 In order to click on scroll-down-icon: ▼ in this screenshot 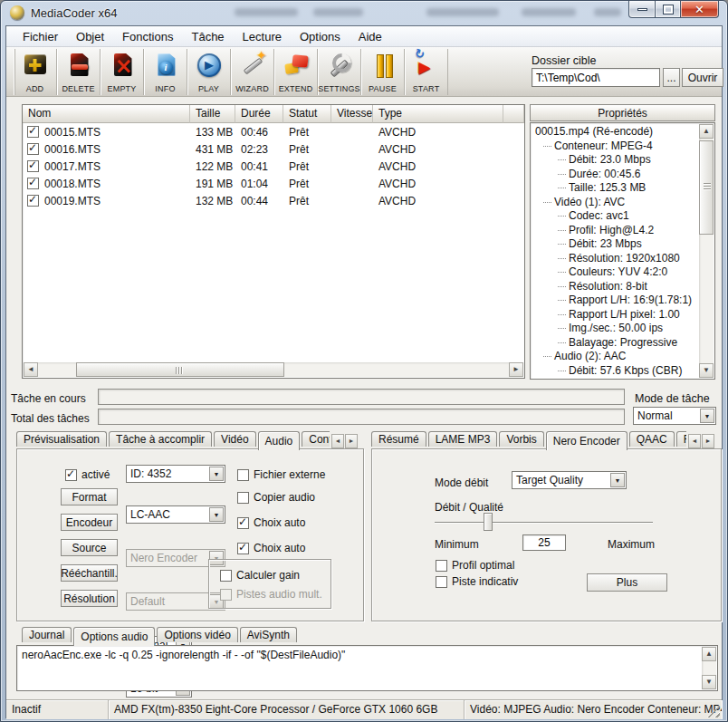, I will do `click(706, 371)`.